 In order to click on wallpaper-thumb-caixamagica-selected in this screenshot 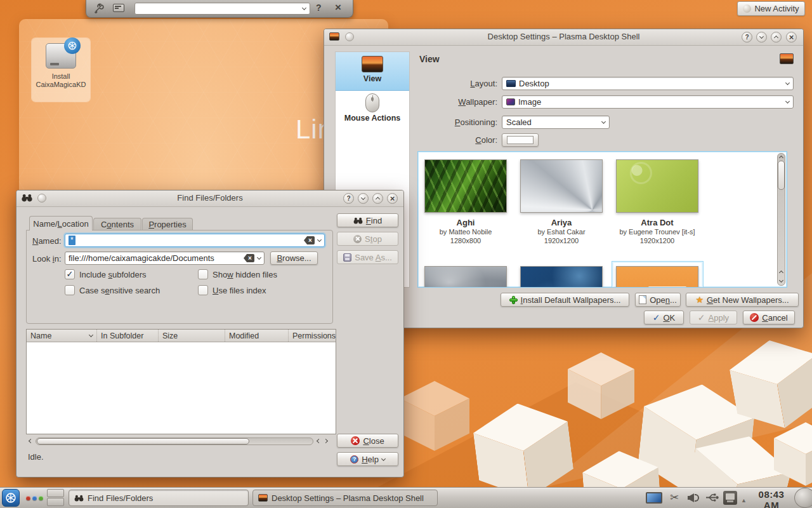, I will do `click(657, 277)`.